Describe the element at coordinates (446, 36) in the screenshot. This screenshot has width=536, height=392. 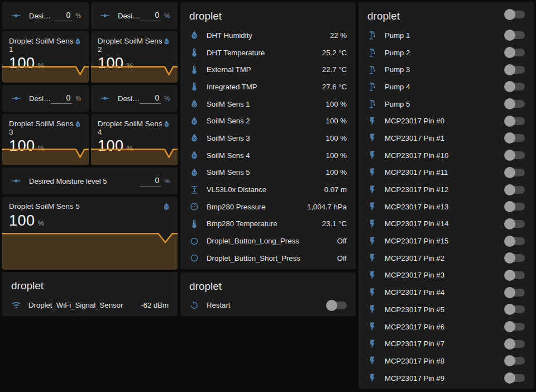
I see `entity-row: Pump 1` at that location.